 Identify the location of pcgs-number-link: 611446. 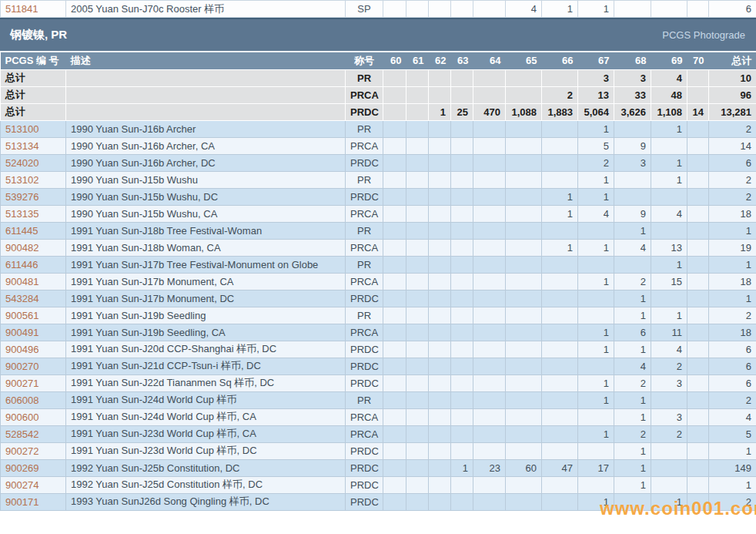
(22, 265).